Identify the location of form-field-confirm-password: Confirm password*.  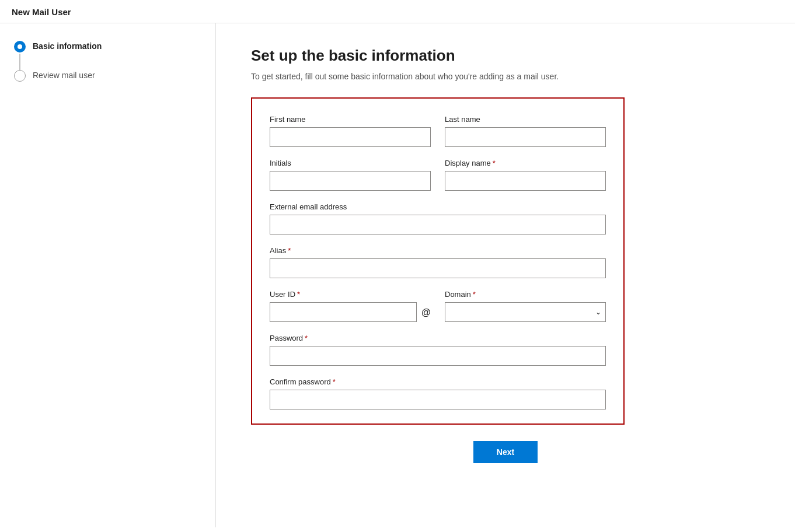
(438, 393).